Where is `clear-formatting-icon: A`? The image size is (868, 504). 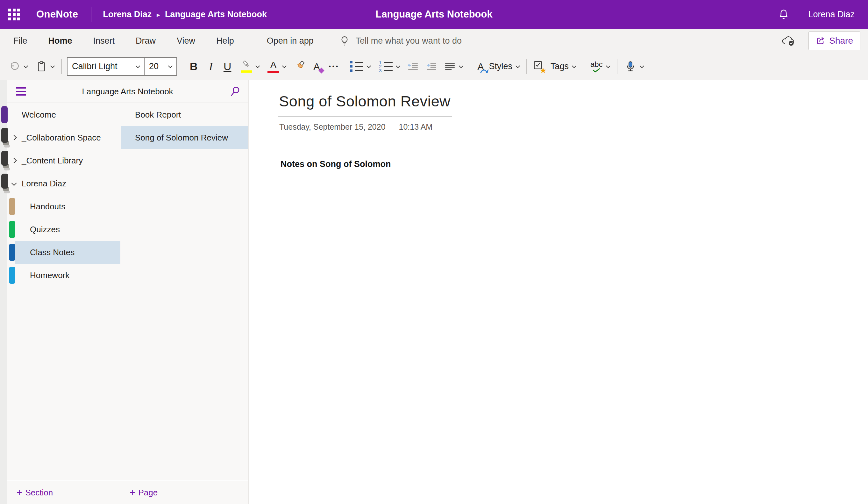
clear-formatting-icon: A is located at coordinates (317, 67).